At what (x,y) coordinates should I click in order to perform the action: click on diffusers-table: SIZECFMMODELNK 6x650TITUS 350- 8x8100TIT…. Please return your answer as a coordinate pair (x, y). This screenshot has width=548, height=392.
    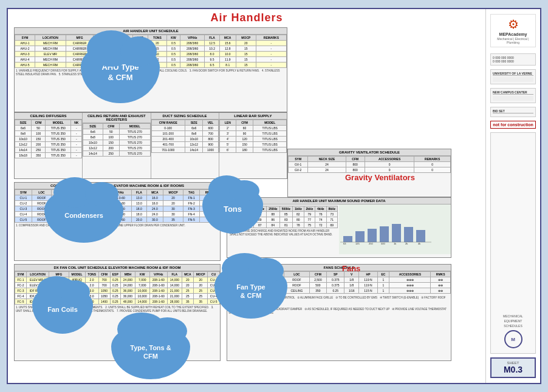
    Looking at the image, I should click on (49, 139).